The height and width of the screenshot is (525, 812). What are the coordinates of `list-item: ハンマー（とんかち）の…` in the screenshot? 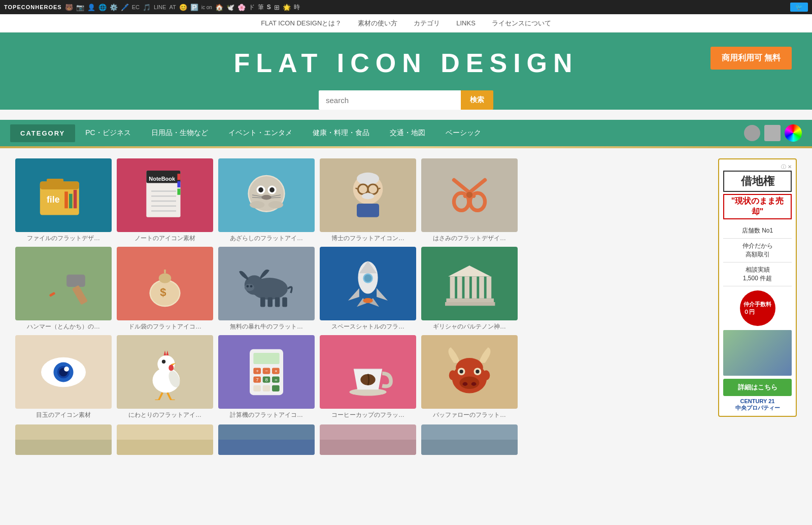 It's located at (63, 289).